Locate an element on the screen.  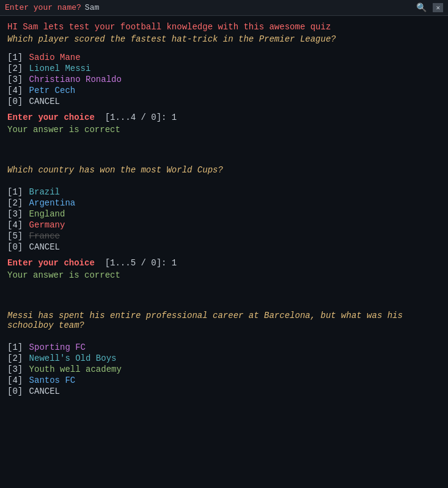
answer-result-1: Your answer is correct is located at coordinates (224, 130).